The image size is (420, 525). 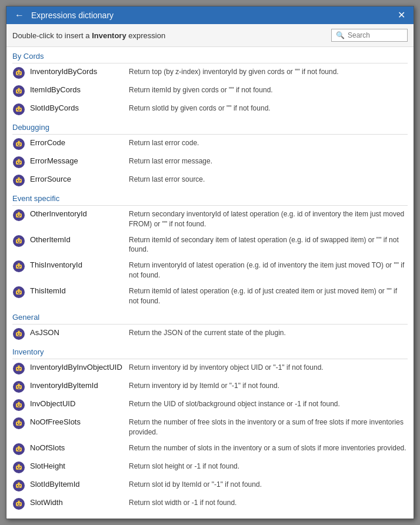 I want to click on list-item: ErrorCodeReturn last error code., so click(x=210, y=143).